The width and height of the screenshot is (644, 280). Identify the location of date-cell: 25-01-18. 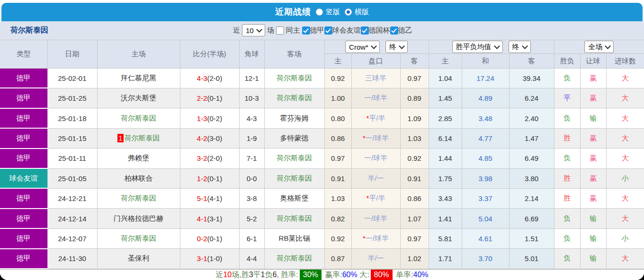
(72, 118).